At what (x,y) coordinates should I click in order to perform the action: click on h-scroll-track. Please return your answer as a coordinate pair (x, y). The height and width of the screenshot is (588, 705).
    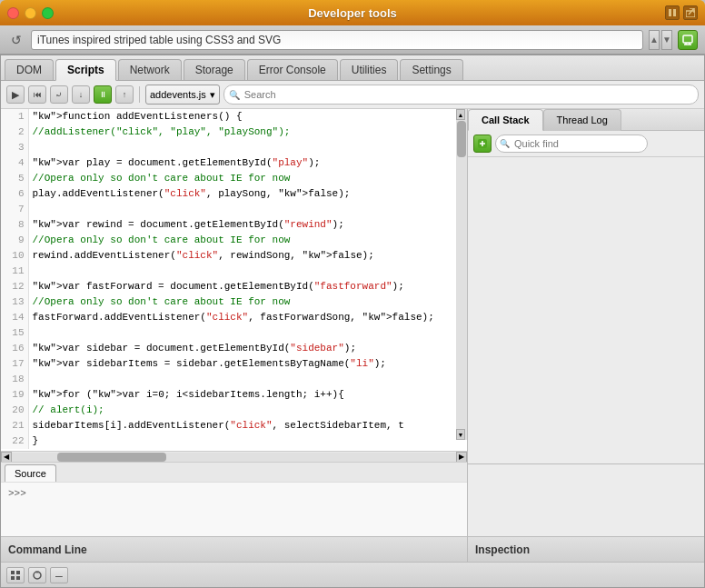
    Looking at the image, I should click on (234, 457).